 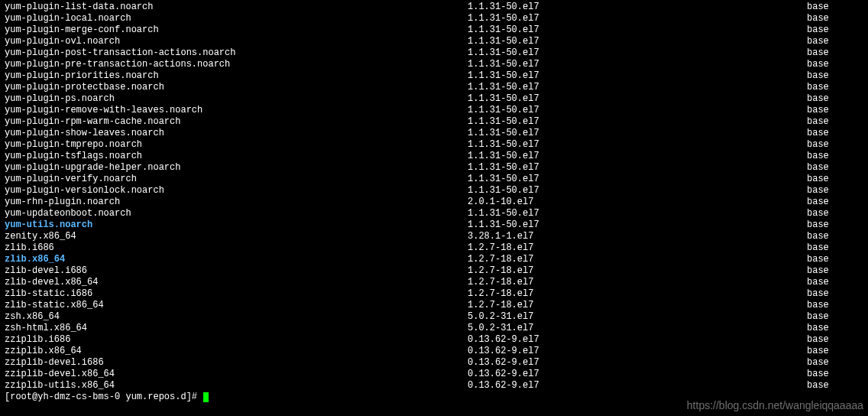 I want to click on package-row: yum-plugin-pre-transaction-actions.noarc…, so click(x=434, y=64).